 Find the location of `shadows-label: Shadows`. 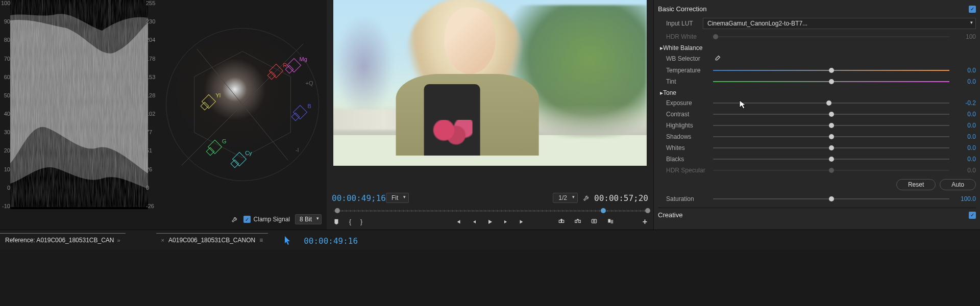

shadows-label: Shadows is located at coordinates (688, 137).